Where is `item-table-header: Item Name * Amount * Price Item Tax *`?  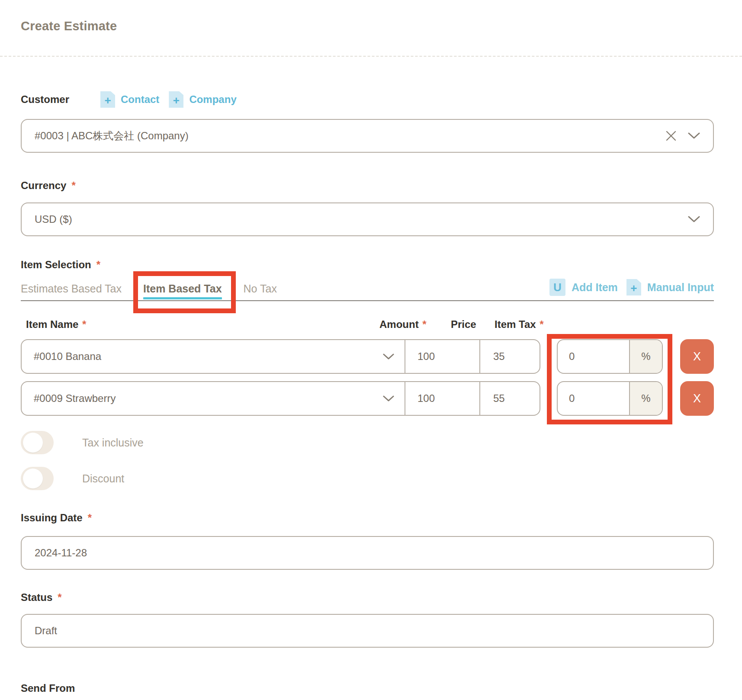 item-table-header: Item Name * Amount * Price Item Tax * is located at coordinates (367, 327).